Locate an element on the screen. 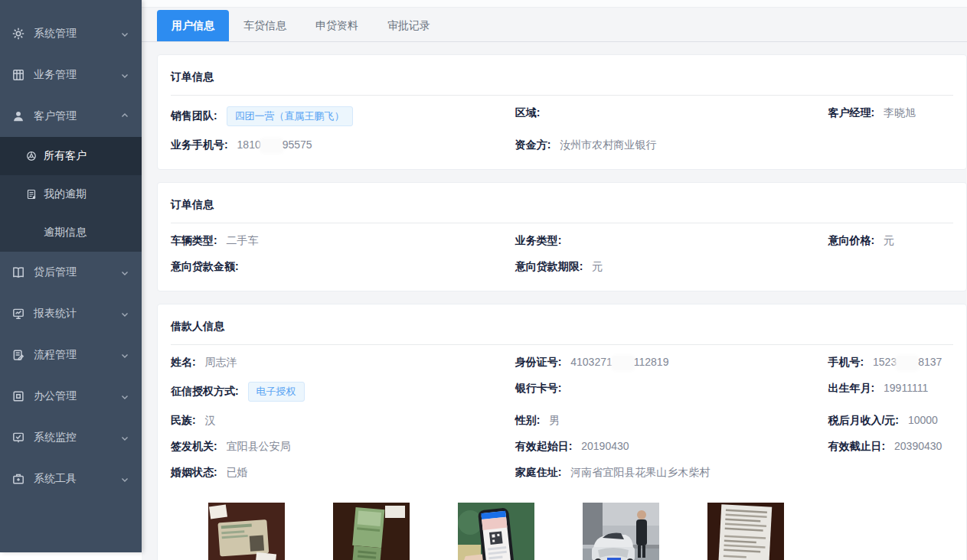 Image resolution: width=967 pixels, height=560 pixels. field-value: 汉 is located at coordinates (211, 420).